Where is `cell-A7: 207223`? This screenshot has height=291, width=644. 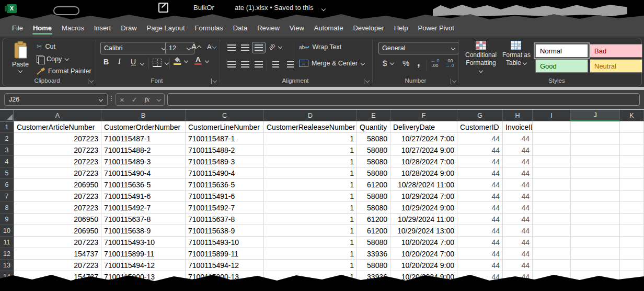 cell-A7: 207223 is located at coordinates (58, 196).